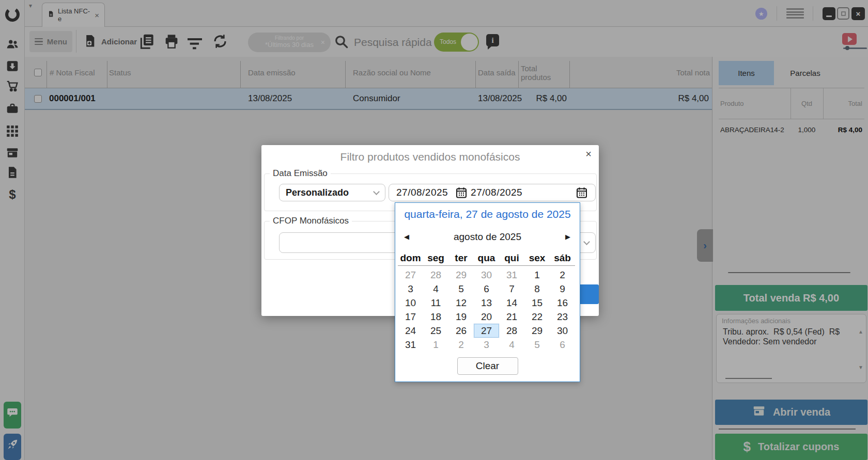 The height and width of the screenshot is (460, 868). What do you see at coordinates (487, 317) in the screenshot?
I see `calendar-day: 20` at bounding box center [487, 317].